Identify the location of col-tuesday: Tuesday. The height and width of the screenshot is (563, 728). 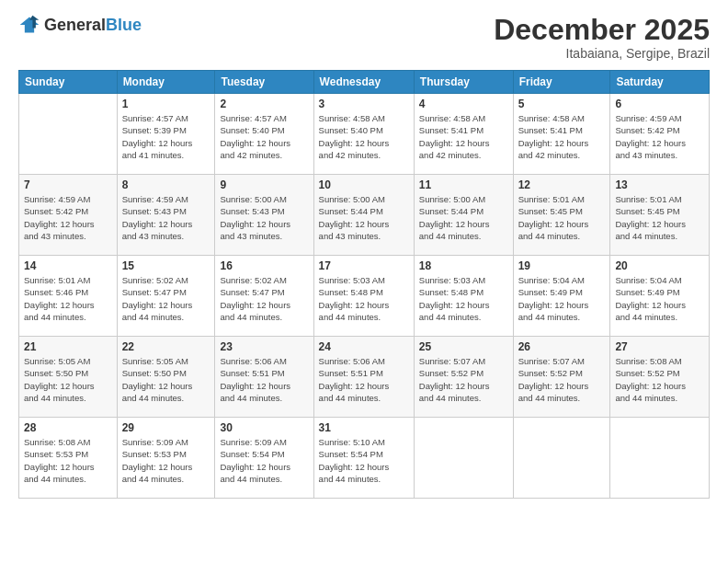
(265, 83).